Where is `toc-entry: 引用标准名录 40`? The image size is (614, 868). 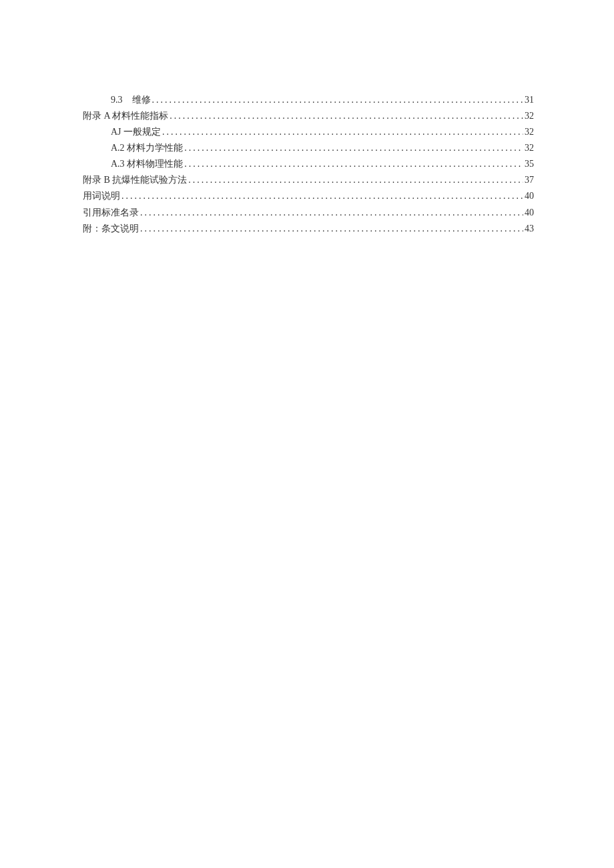 toc-entry: 引用标准名录 40 is located at coordinates (308, 213).